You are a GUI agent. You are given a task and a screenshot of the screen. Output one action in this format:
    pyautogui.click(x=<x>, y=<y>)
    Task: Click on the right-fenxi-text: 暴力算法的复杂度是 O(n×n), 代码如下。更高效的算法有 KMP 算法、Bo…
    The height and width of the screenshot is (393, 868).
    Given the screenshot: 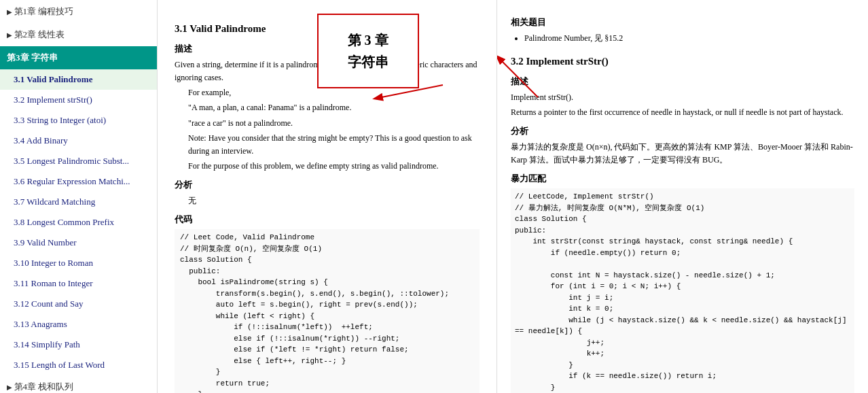 What is the action you would take?
    pyautogui.click(x=683, y=154)
    